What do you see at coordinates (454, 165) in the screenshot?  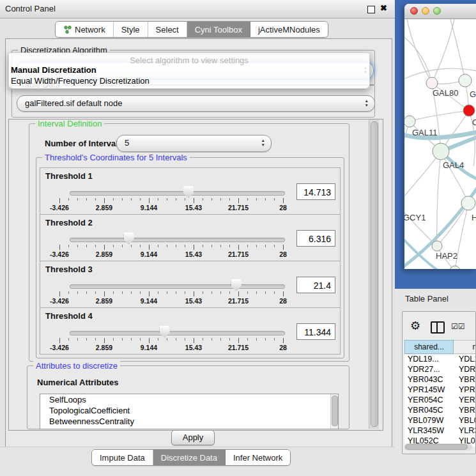 I see `node-label-gal4: GAL4` at bounding box center [454, 165].